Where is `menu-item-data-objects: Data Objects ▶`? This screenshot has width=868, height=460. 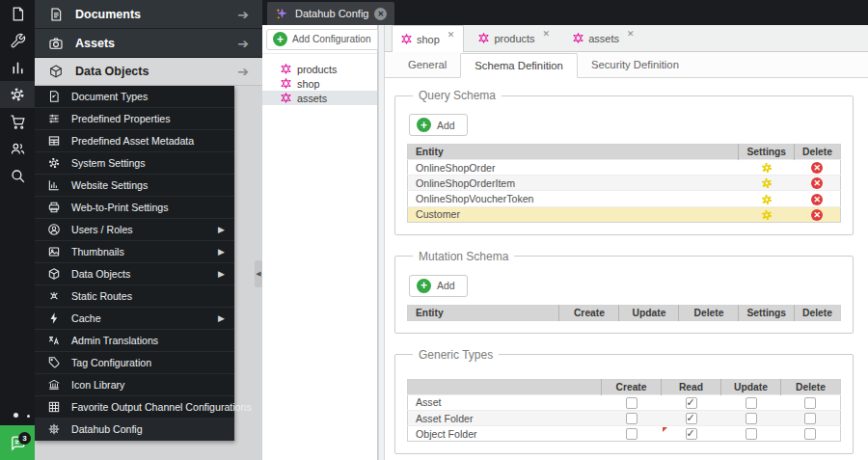 menu-item-data-objects: Data Objects ▶ is located at coordinates (135, 274).